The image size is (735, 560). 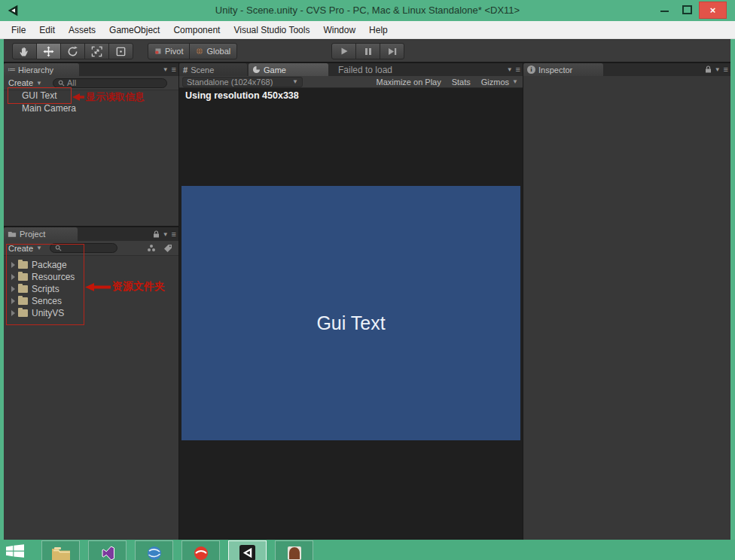 I want to click on scale-icon, so click(x=96, y=51).